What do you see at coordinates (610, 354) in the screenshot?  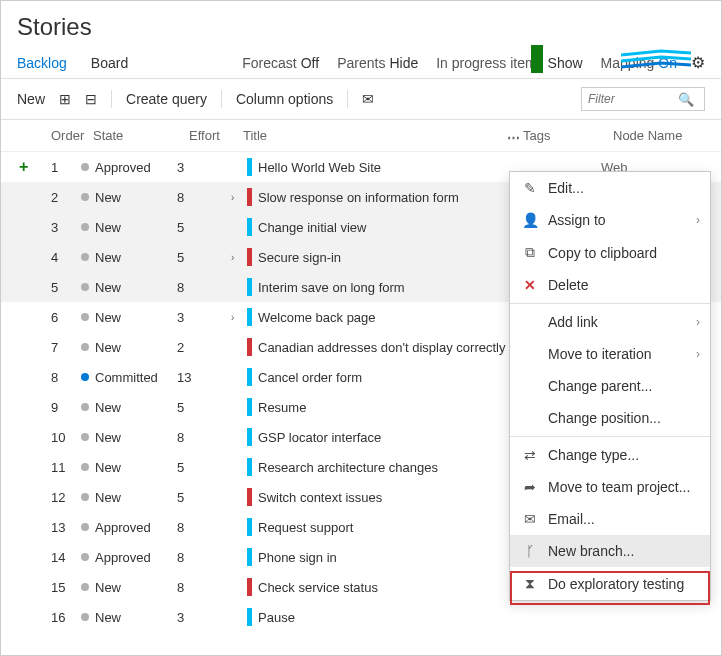 I see `menu-item-move-to-iteration: Move to iteration›` at bounding box center [610, 354].